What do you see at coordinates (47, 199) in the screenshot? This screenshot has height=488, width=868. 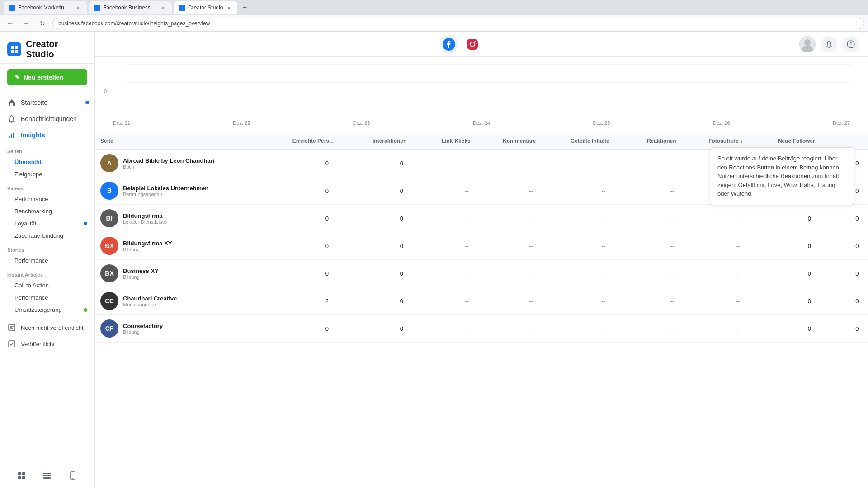 I see `sidebar-item-videos-performance: Performance` at bounding box center [47, 199].